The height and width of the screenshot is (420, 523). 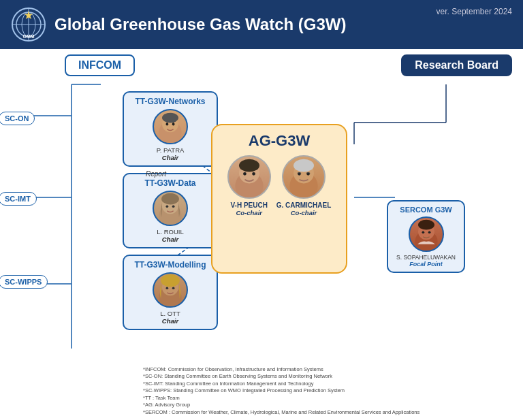 I want to click on header-text: Global Greenhouse Gas Watch (G3W), so click(x=200, y=25).